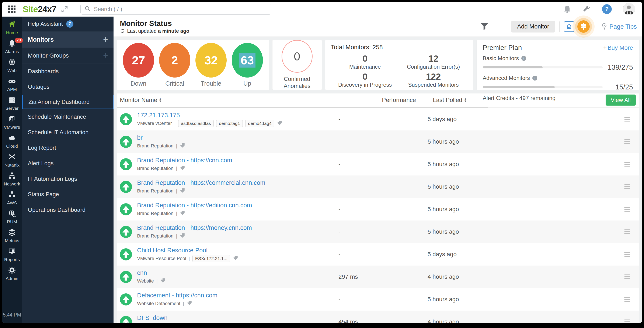 The height and width of the screenshot is (328, 644). What do you see at coordinates (184, 160) in the screenshot?
I see `monitor-name-link: Brand Reputation - https://cnn.com` at bounding box center [184, 160].